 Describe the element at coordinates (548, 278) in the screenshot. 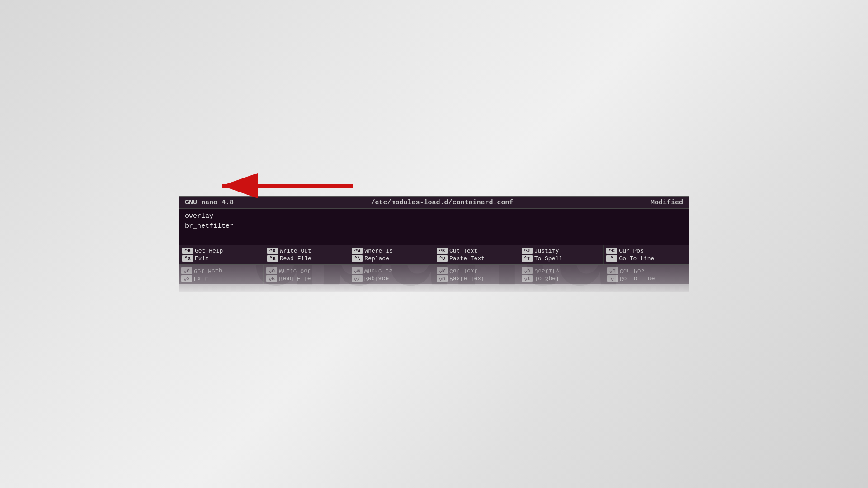

I see `ref-label-5a: To Spell` at that location.